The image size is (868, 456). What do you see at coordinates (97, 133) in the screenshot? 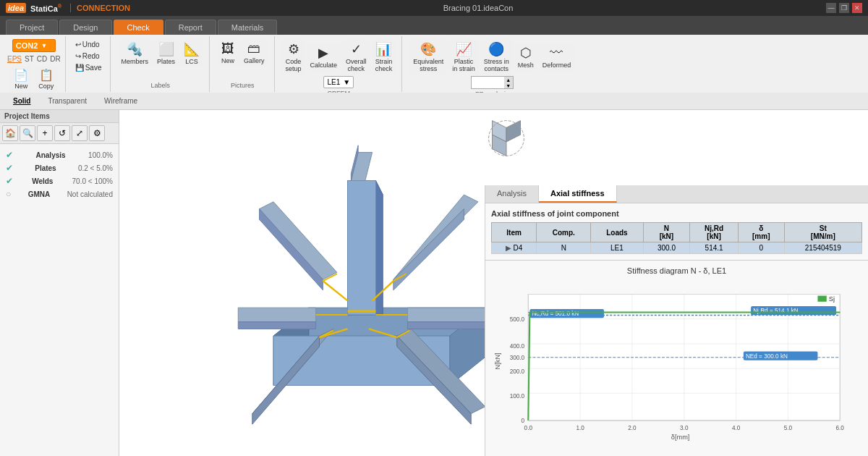
I see `settings-project-button: ⚙` at bounding box center [97, 133].